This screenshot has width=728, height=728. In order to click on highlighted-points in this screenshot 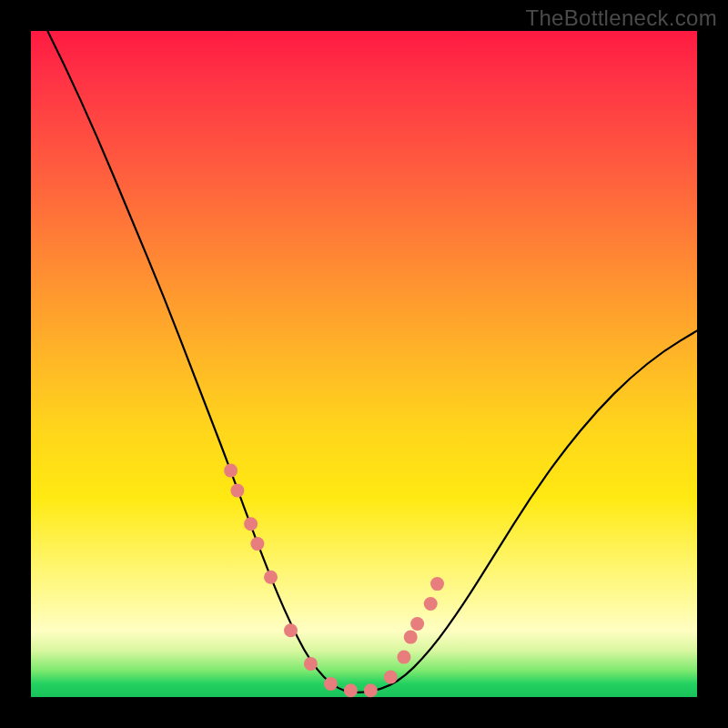, I will do `click(334, 581)`.